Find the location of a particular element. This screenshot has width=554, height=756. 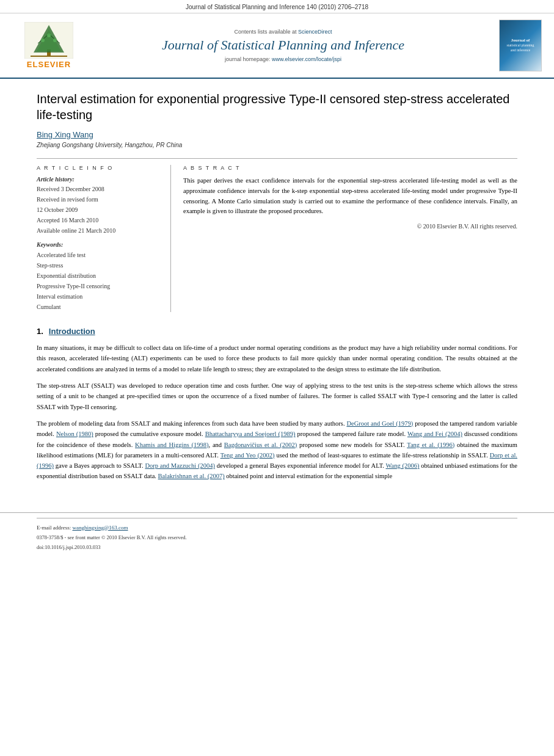

email-footnote: E-mail address: wanghingxing@163.com is located at coordinates (277, 528).